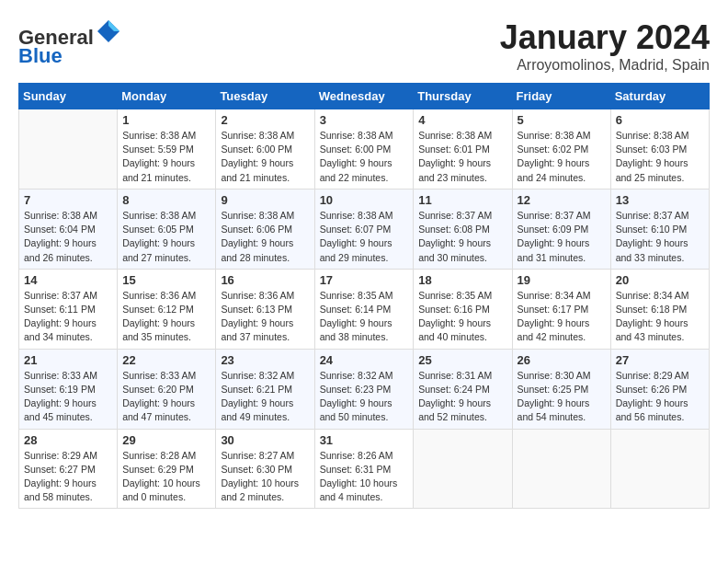 The width and height of the screenshot is (728, 563). I want to click on day-info: Sunrise: 8:36 AM Sunset: 6:12 PM Dayligh…, so click(166, 316).